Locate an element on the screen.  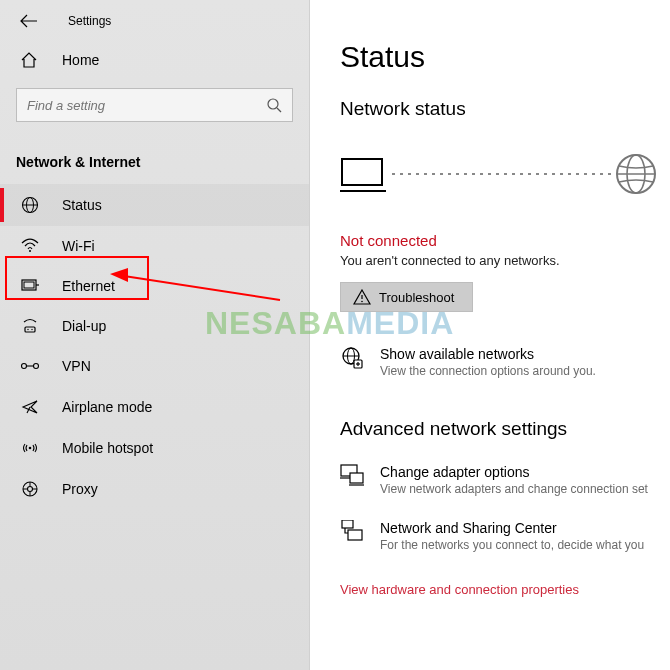
sharing-icon is located at coordinates (353, 536).